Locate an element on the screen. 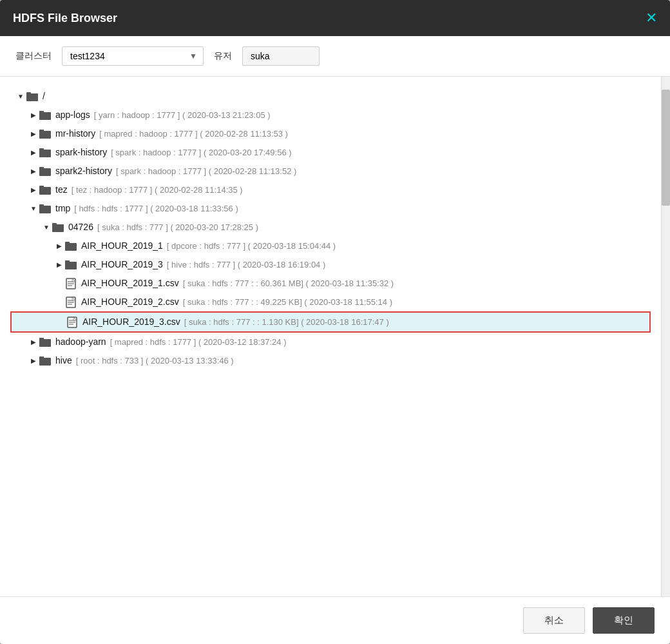 Image resolution: width=670 pixels, height=644 pixels. tree-item-spark-history: spark-history [ spark : hadoop : 1777 ] … is located at coordinates (330, 152).